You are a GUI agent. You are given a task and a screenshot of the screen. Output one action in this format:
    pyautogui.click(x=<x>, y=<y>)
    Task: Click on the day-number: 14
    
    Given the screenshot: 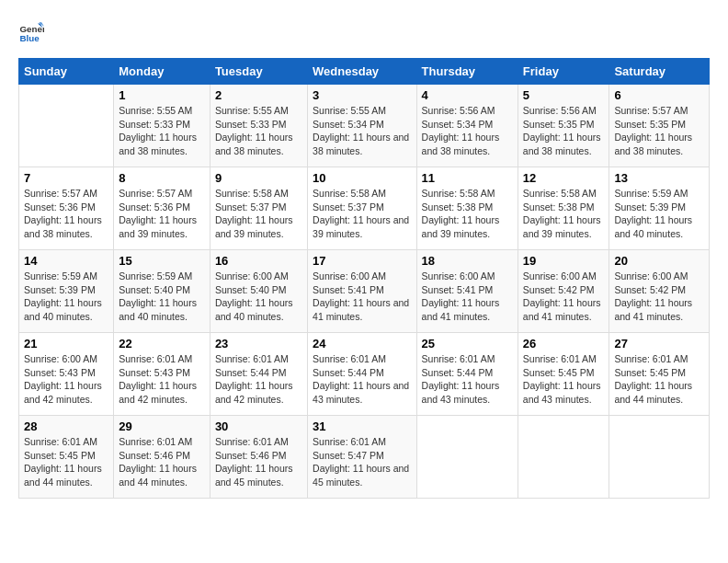 What is the action you would take?
    pyautogui.click(x=66, y=261)
    